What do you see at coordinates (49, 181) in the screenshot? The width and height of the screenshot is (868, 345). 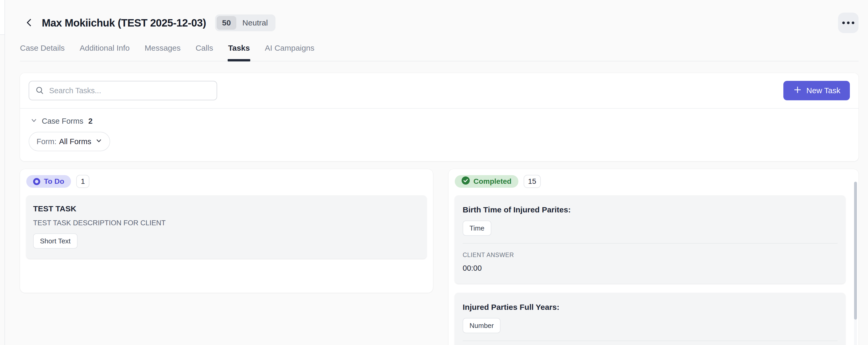 I see `todo-status-badge: To Do` at bounding box center [49, 181].